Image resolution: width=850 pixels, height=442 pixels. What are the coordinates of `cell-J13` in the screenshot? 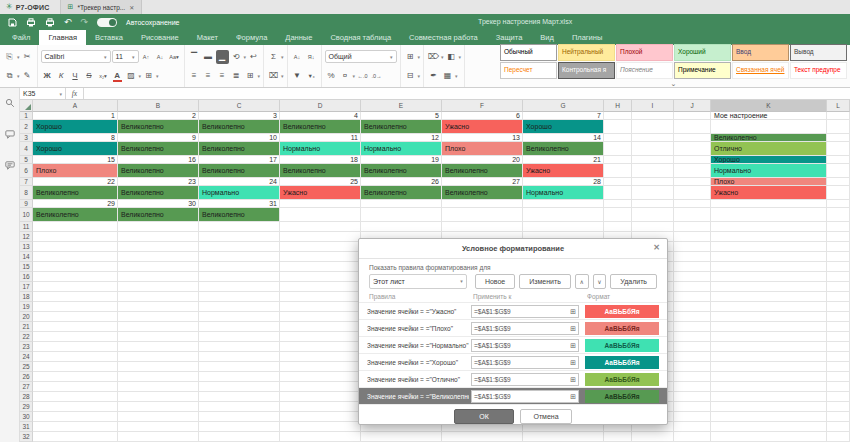 It's located at (692, 247).